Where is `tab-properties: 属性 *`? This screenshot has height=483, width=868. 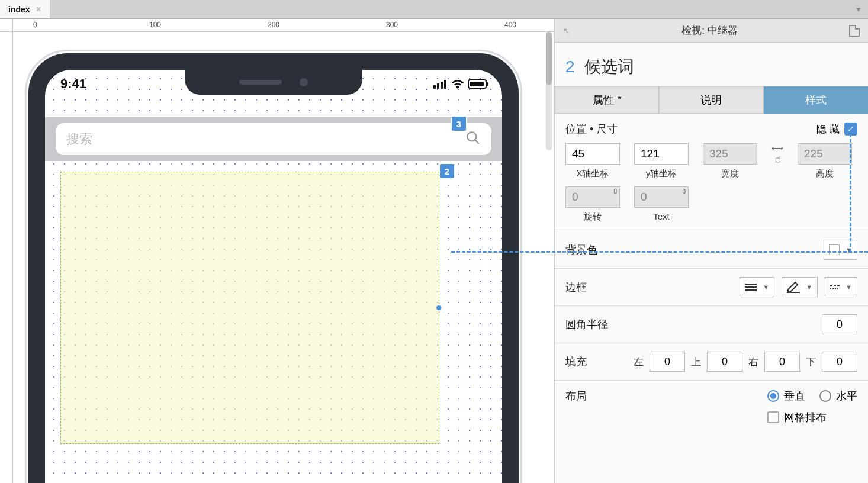
tab-properties: 属性 * is located at coordinates (607, 100).